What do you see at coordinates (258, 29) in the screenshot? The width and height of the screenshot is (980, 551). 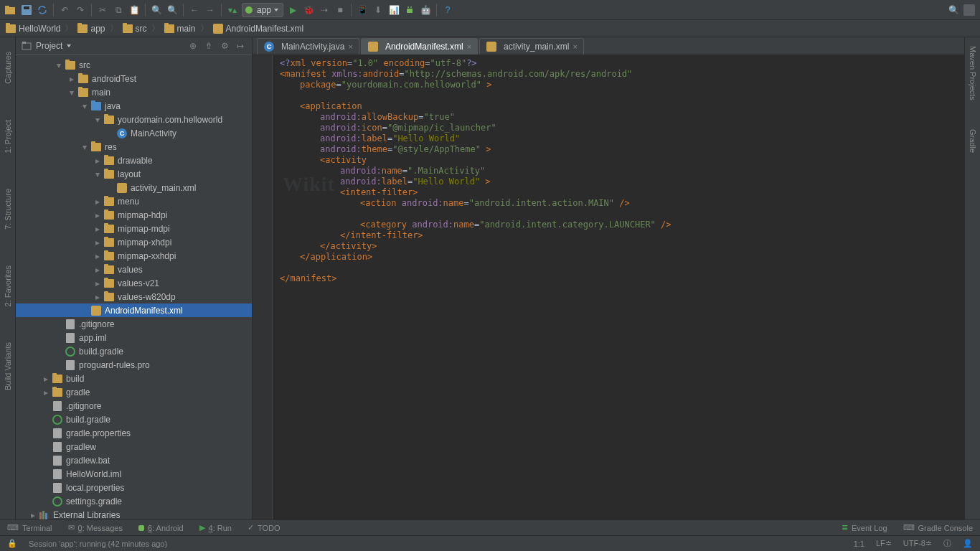 I see `breadcrumb-item: AndroidManifest.xml` at bounding box center [258, 29].